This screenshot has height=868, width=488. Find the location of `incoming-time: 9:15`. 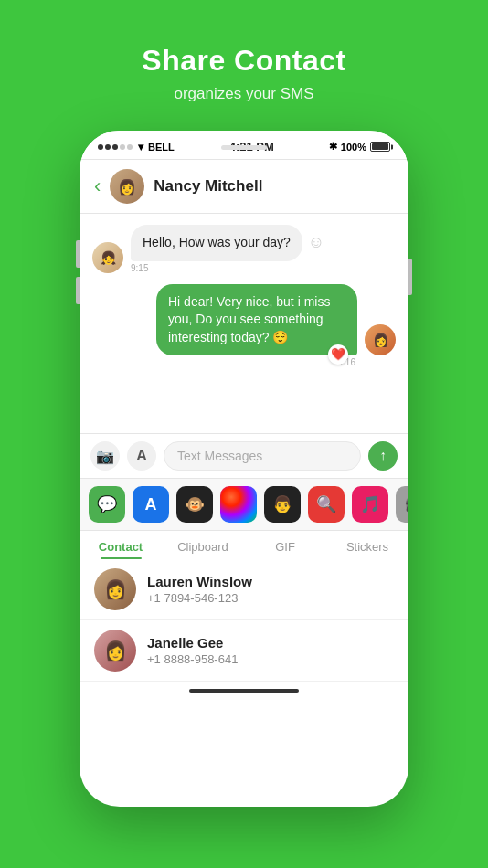

incoming-time: 9:15 is located at coordinates (228, 269).